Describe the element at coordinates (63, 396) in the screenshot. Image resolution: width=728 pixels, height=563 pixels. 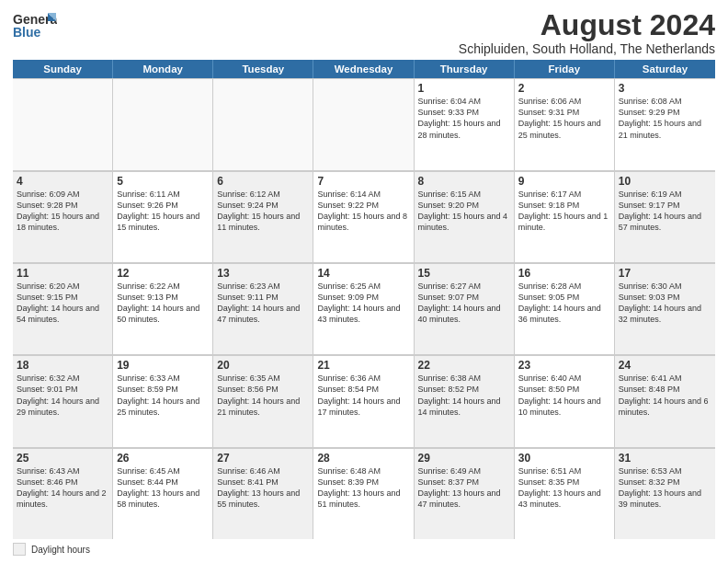
I see `day-info: Sunrise: 6:32 AM Sunset: 9:01 PM Dayligh…` at that location.